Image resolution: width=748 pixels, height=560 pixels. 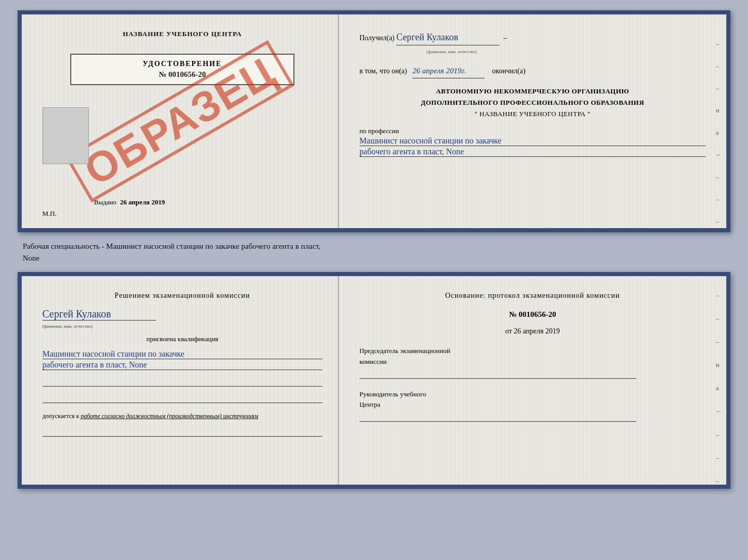 What do you see at coordinates (105, 202) in the screenshot?
I see `vydano-label: Выдано` at bounding box center [105, 202].